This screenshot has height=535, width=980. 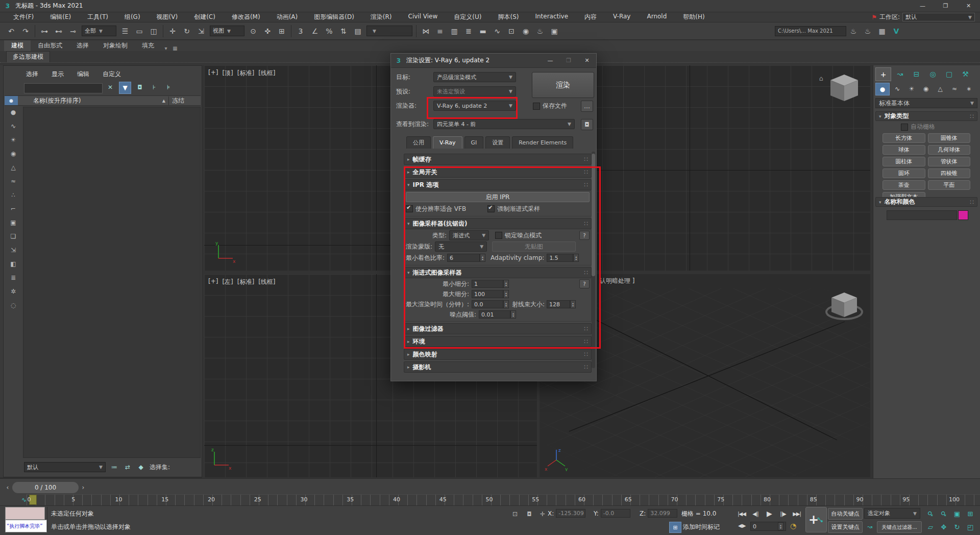 What do you see at coordinates (868, 31) in the screenshot?
I see `render-iterative-icon: ♨` at bounding box center [868, 31].